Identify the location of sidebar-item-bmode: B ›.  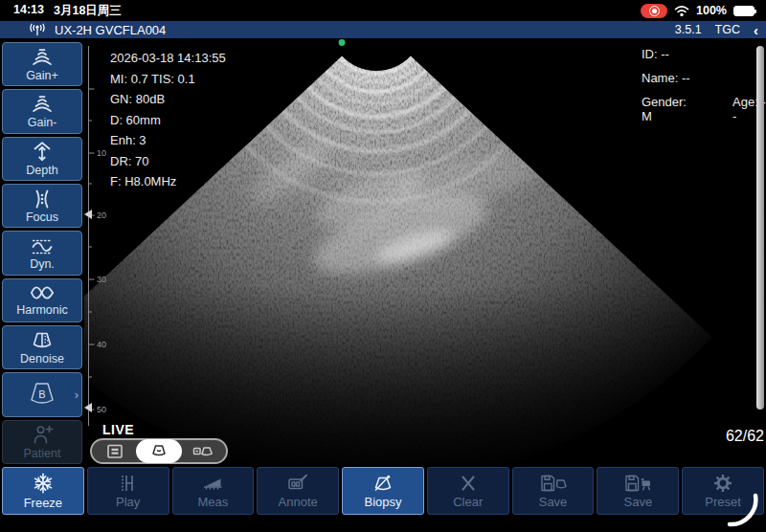
(42, 394).